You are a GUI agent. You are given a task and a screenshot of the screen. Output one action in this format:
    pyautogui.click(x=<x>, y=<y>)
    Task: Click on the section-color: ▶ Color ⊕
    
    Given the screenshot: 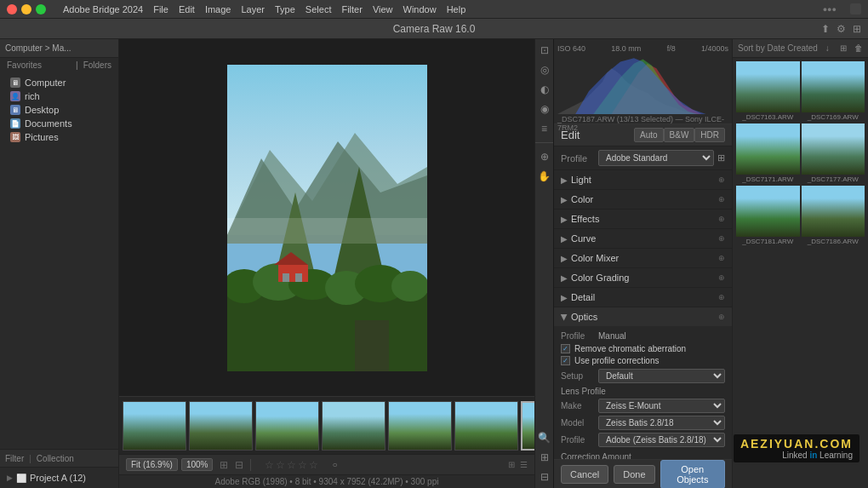 What is the action you would take?
    pyautogui.click(x=643, y=199)
    